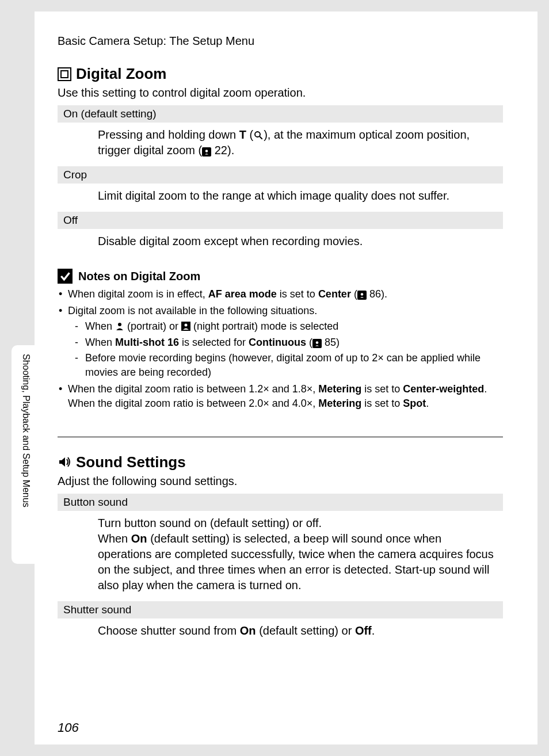 This screenshot has width=549, height=756. I want to click on option-header: On (default setting), so click(280, 114).